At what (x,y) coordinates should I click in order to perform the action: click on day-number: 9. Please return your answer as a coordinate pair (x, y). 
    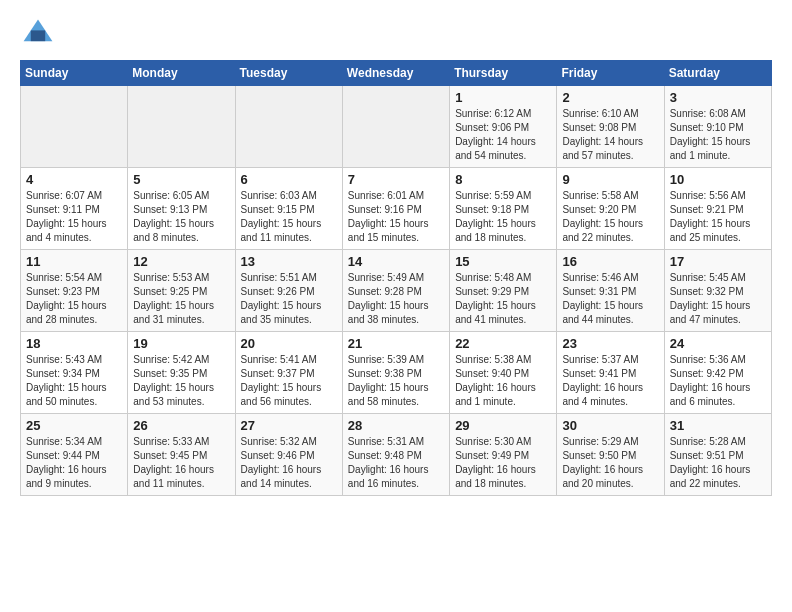
    Looking at the image, I should click on (610, 180).